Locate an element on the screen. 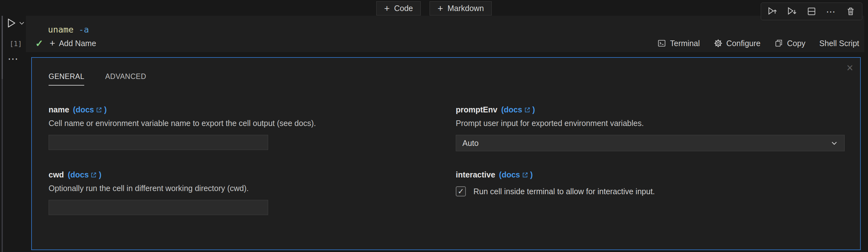 The width and height of the screenshot is (868, 252). cwd-label: cwd is located at coordinates (56, 175).